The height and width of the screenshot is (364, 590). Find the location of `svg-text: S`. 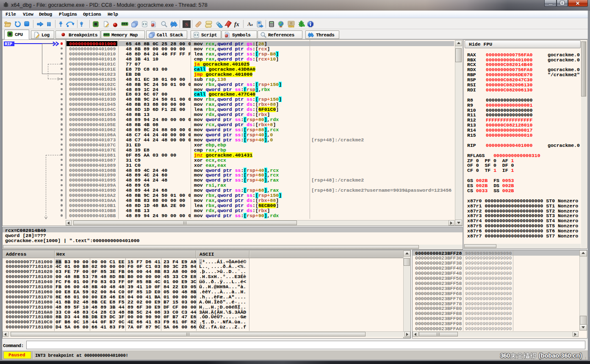

svg-text: S is located at coordinates (186, 25).